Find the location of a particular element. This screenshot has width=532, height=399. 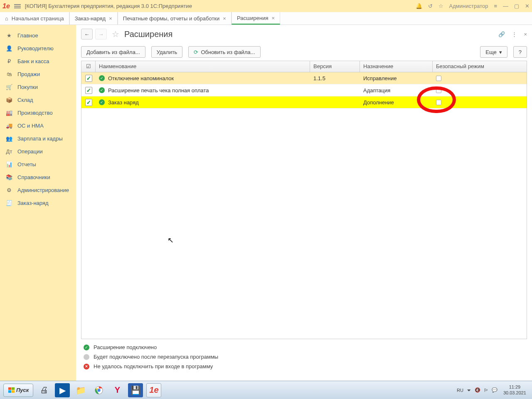

tray-lang: RU is located at coordinates (460, 390).